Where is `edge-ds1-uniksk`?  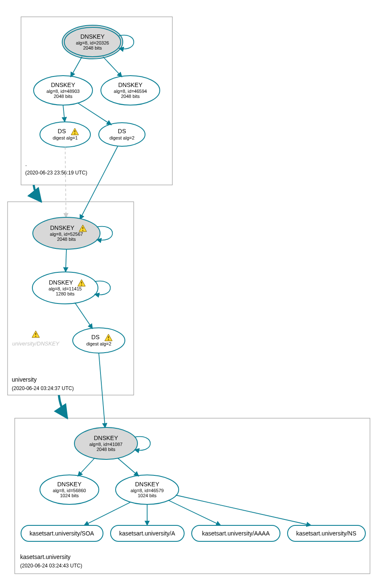 edge-ds1-uniksk is located at coordinates (66, 182).